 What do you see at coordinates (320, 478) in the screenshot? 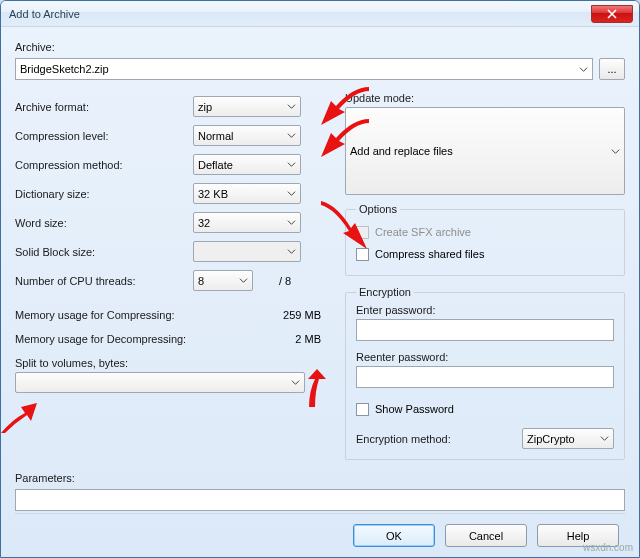
I see `parameters-label: Parameters:` at bounding box center [320, 478].